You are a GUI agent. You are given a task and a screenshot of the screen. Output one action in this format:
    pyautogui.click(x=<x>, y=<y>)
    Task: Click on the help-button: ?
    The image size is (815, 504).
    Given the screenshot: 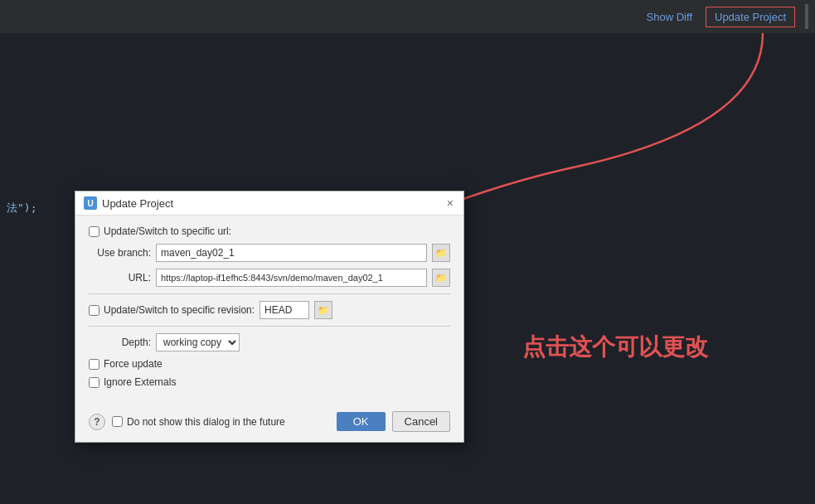 What is the action you would take?
    pyautogui.click(x=97, y=422)
    